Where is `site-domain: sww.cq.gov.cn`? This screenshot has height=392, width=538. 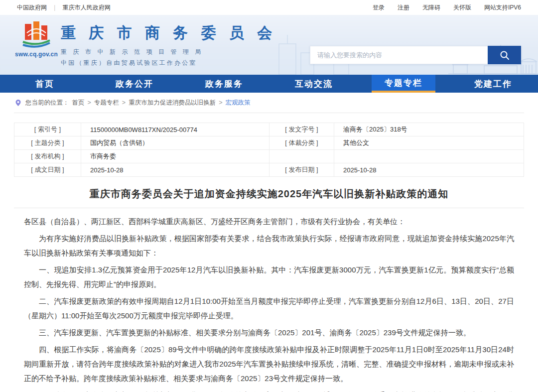 site-domain: sww.cq.gov.cn is located at coordinates (36, 54).